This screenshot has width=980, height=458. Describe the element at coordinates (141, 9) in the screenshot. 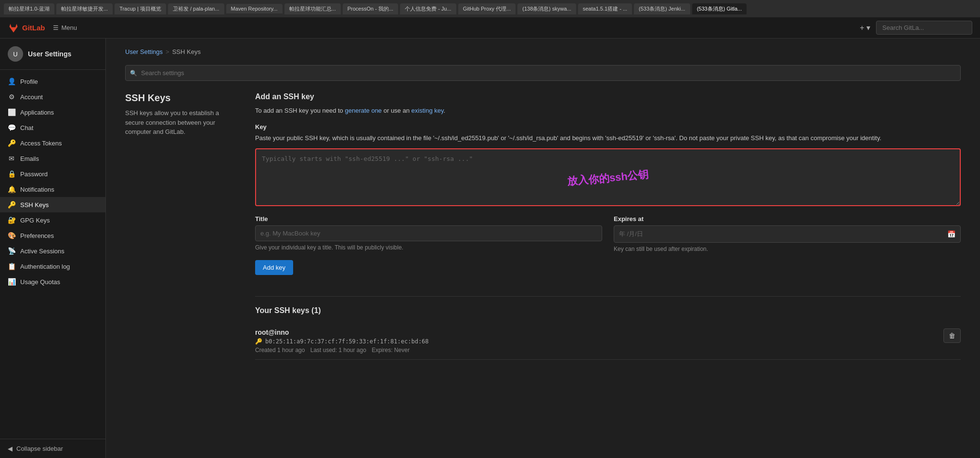

I see `browser-tab: Tracup | 项目概览` at that location.